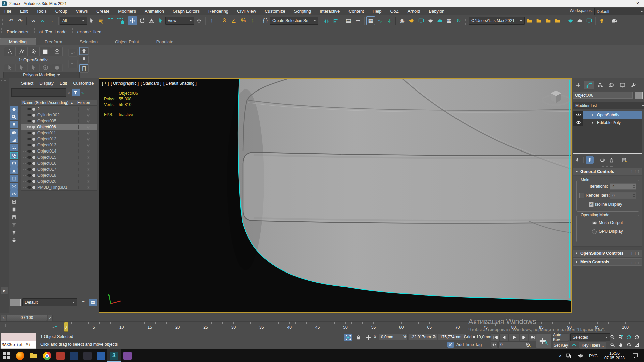 The width and height of the screenshot is (644, 362). What do you see at coordinates (14, 233) in the screenshot?
I see `funnel-icon` at bounding box center [14, 233].